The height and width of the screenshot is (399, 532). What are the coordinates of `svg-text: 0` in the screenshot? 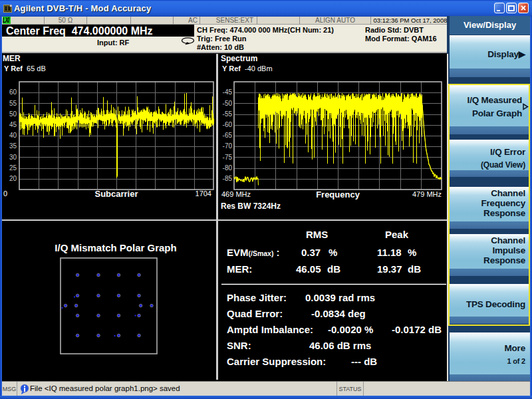 It's located at (5, 194).